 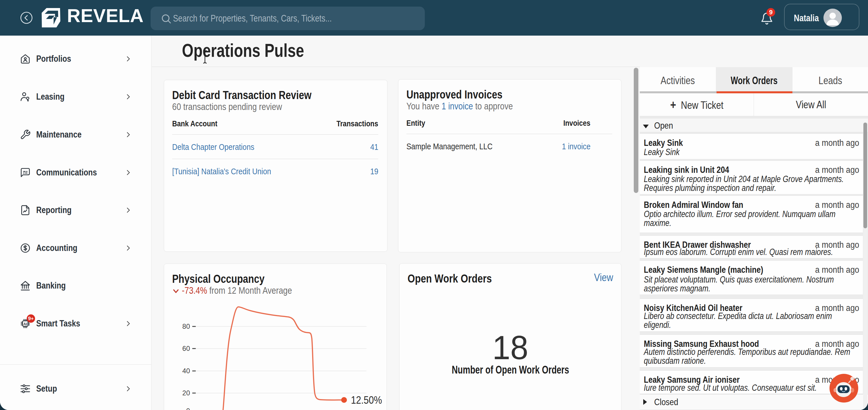 I want to click on svg-text: AI, so click(x=25, y=324).